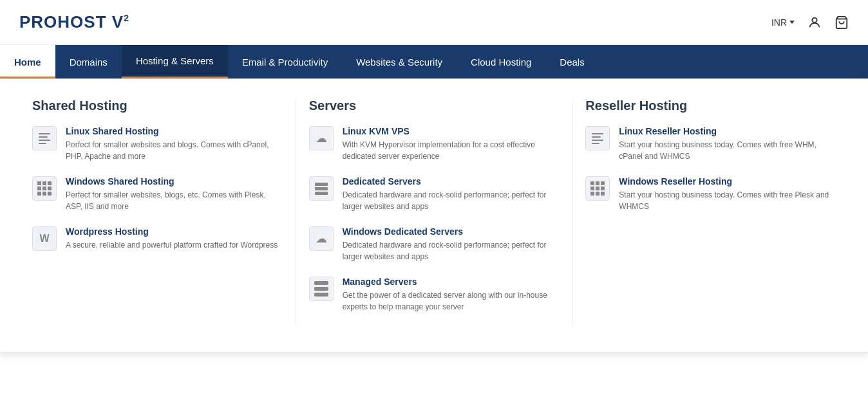  What do you see at coordinates (175, 60) in the screenshot?
I see `nav-hosting-label: Hosting & Servers` at bounding box center [175, 60].